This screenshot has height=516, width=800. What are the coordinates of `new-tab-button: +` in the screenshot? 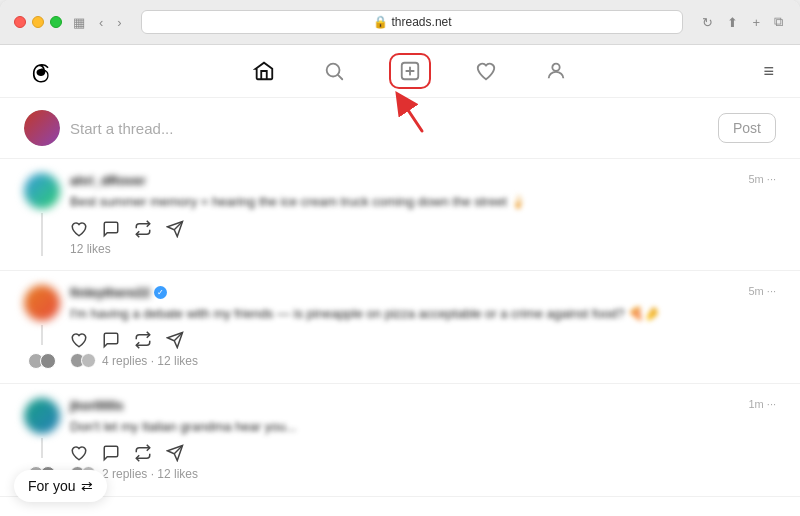 It's located at (756, 22).